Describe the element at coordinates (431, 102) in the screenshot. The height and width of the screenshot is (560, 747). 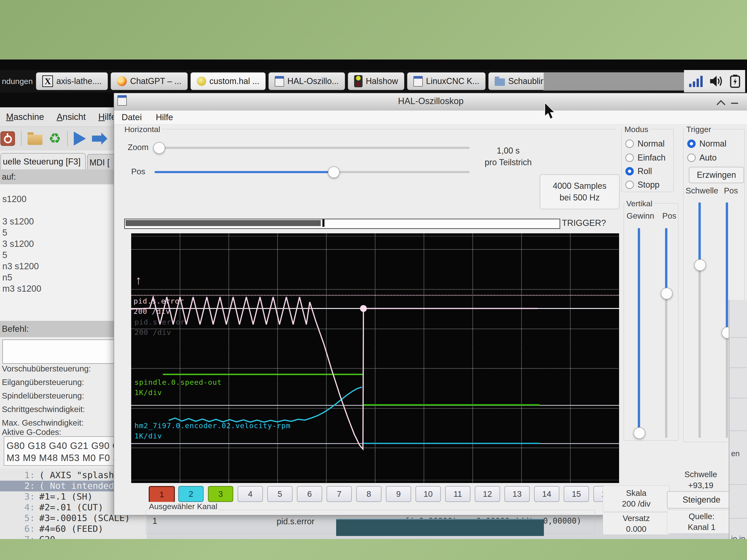
I see `hal-titlebar: HAL-Oszilloskop` at that location.